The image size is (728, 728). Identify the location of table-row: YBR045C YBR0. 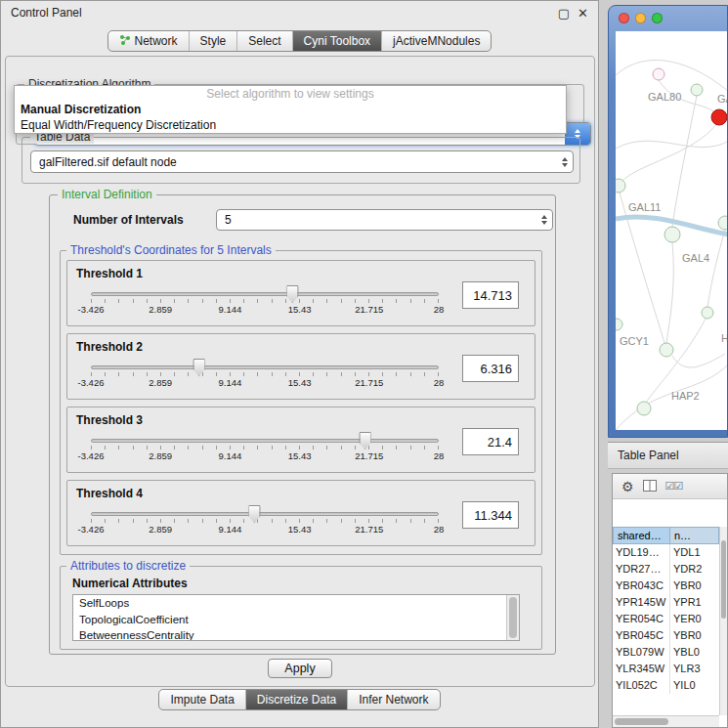
(666, 635).